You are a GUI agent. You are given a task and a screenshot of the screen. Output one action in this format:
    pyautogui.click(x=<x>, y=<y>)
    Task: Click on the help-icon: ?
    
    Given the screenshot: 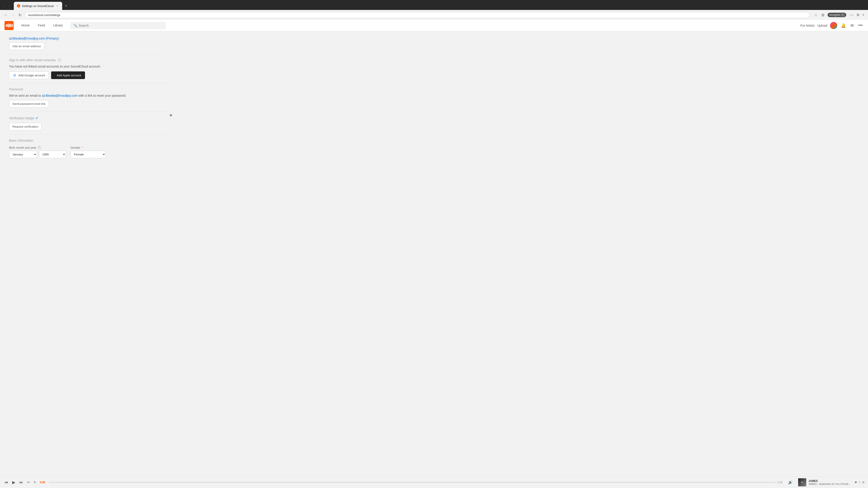 What is the action you would take?
    pyautogui.click(x=59, y=60)
    